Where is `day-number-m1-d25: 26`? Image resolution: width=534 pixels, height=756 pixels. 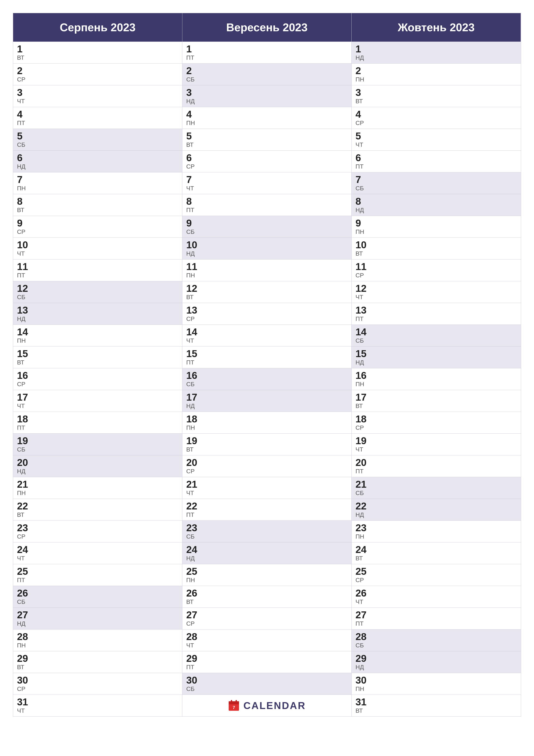 day-number-m1-d25: 26 is located at coordinates (267, 593).